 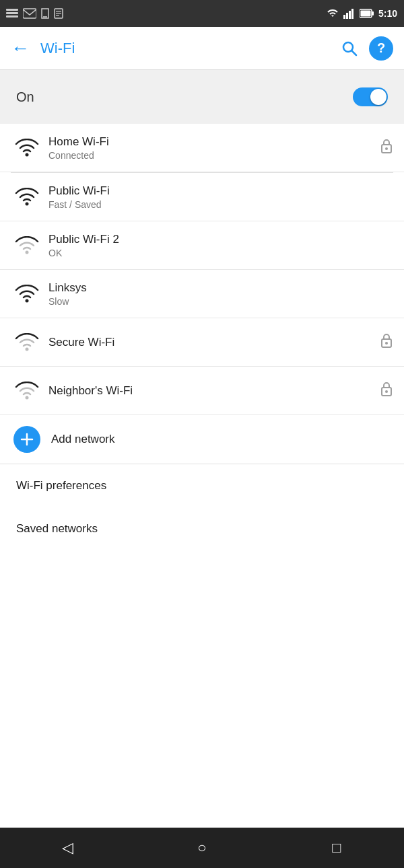 I want to click on network-status: Slow, so click(x=221, y=301).